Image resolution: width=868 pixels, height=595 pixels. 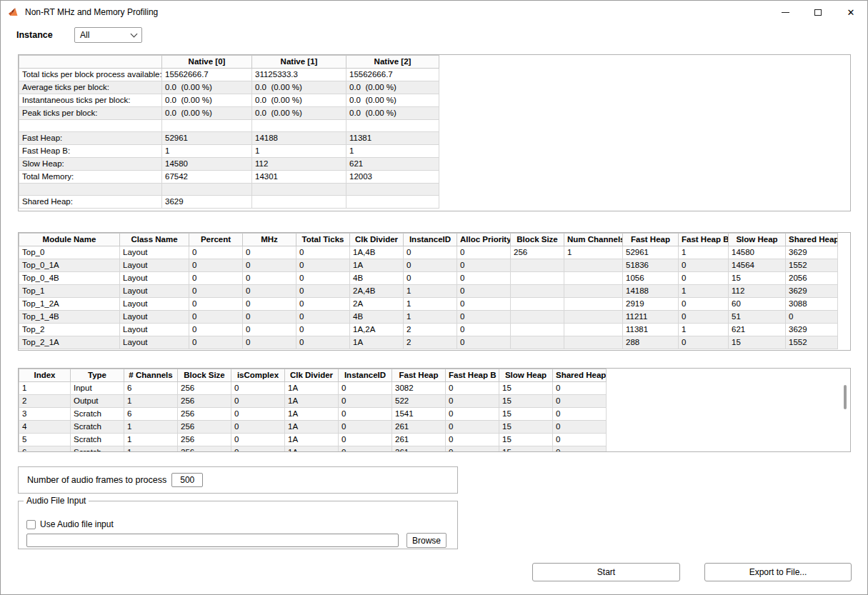 What do you see at coordinates (229, 177) in the screenshot?
I see `table-row: Total Memory:675421430112003` at bounding box center [229, 177].